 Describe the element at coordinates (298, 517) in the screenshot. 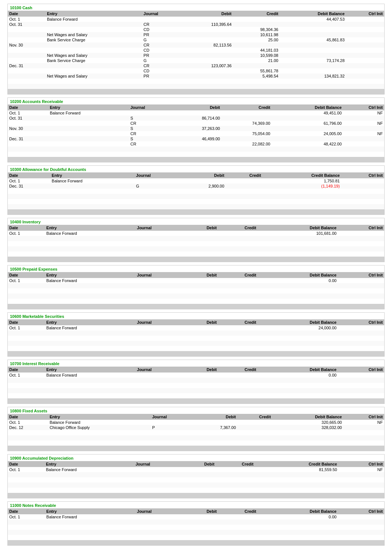

I see `cell-0-5: 0.00` at that location.